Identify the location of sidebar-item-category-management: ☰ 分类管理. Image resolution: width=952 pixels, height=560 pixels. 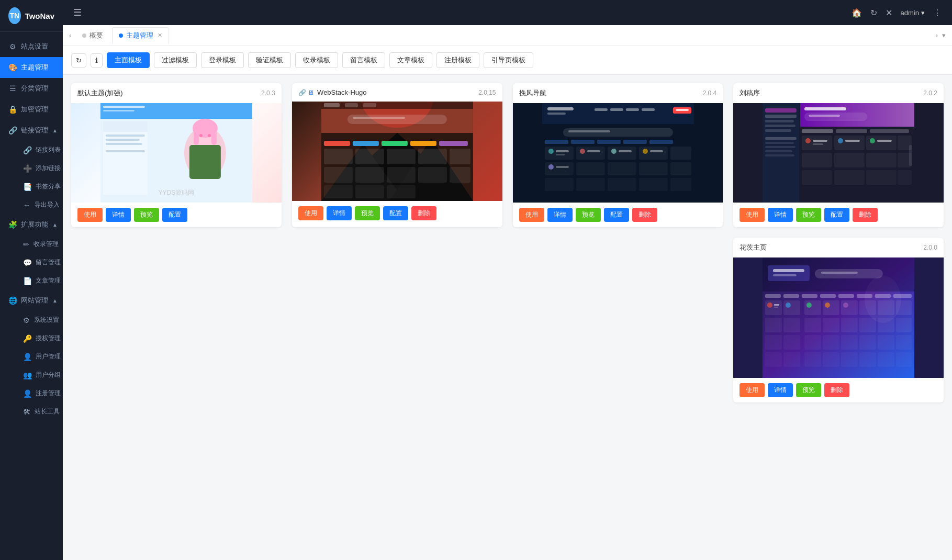
(31, 88).